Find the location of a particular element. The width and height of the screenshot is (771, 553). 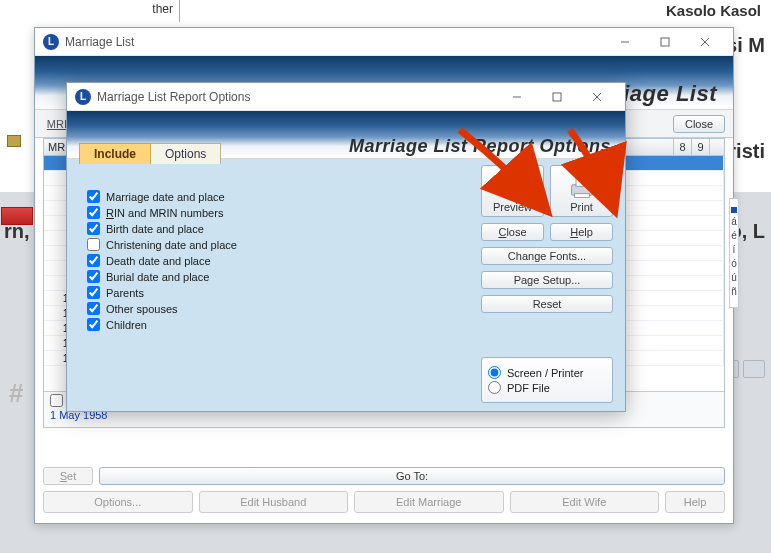

reset-button: Reset is located at coordinates (547, 304).